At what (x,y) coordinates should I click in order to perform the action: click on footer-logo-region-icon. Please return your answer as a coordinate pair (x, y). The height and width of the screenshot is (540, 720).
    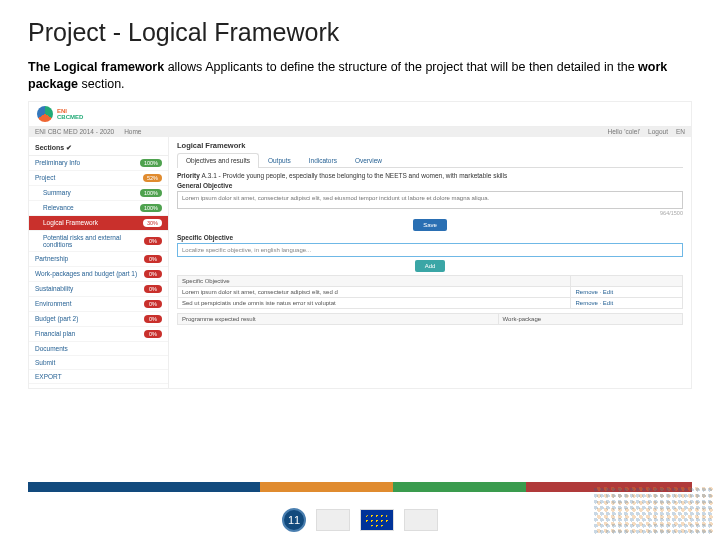
    Looking at the image, I should click on (421, 520).